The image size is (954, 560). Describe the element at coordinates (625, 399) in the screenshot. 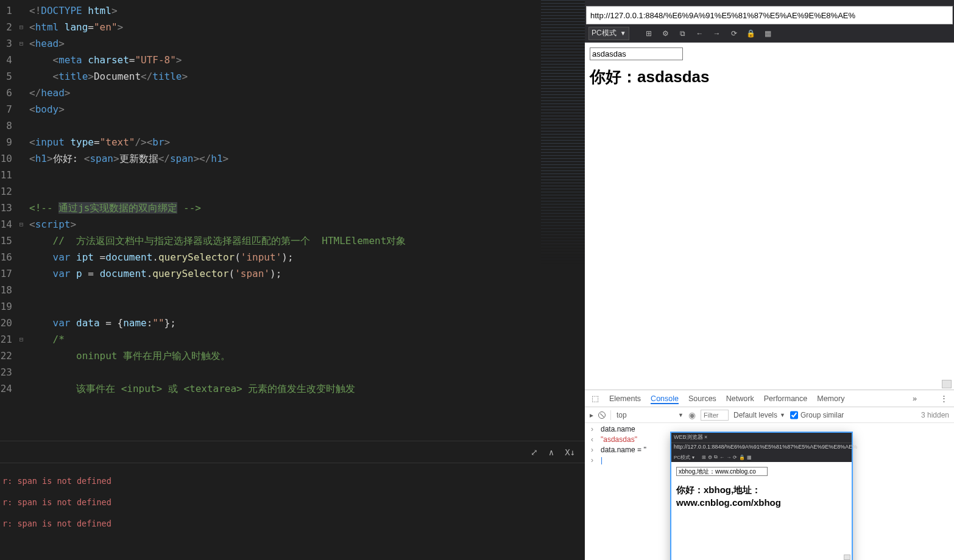

I see `devtools-tab-elements: Elements` at that location.